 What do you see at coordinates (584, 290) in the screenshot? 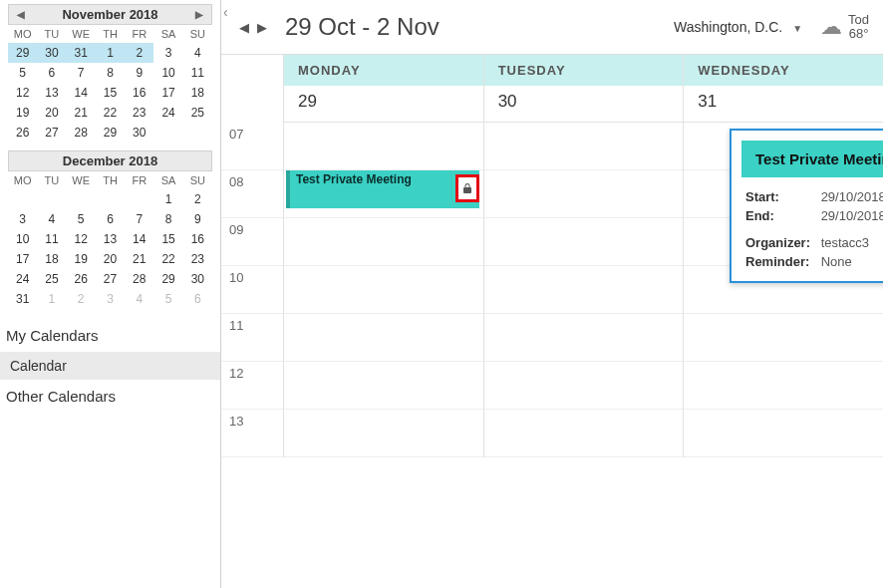
I see `day-column-tuesday` at bounding box center [584, 290].